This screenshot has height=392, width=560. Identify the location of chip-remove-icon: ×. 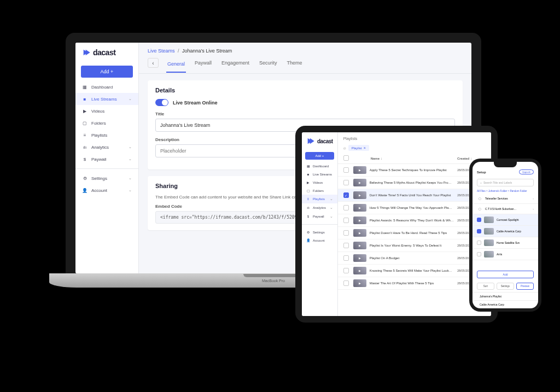
(365, 148).